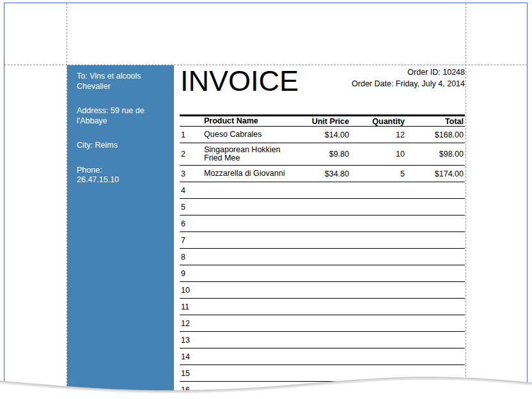  I want to click on table-row: 9, so click(322, 274).